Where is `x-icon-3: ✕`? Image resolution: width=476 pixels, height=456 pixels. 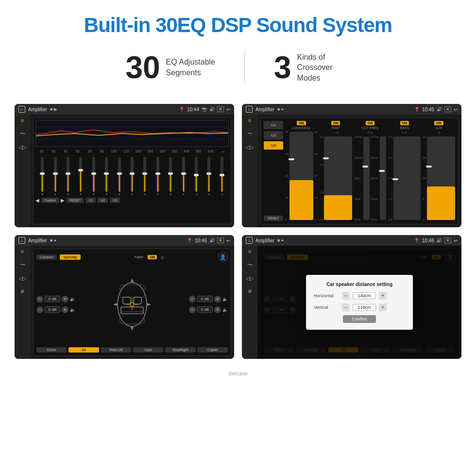
x-icon-3: ✕ is located at coordinates (221, 240).